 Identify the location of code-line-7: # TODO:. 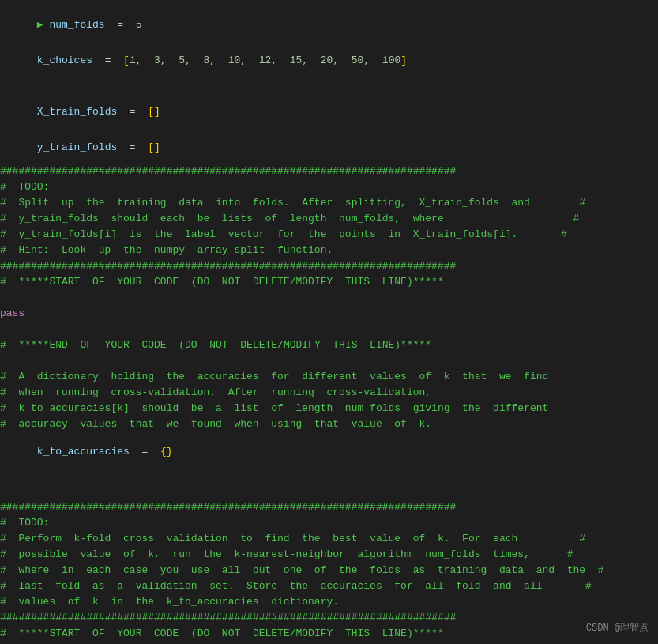
(329, 189).